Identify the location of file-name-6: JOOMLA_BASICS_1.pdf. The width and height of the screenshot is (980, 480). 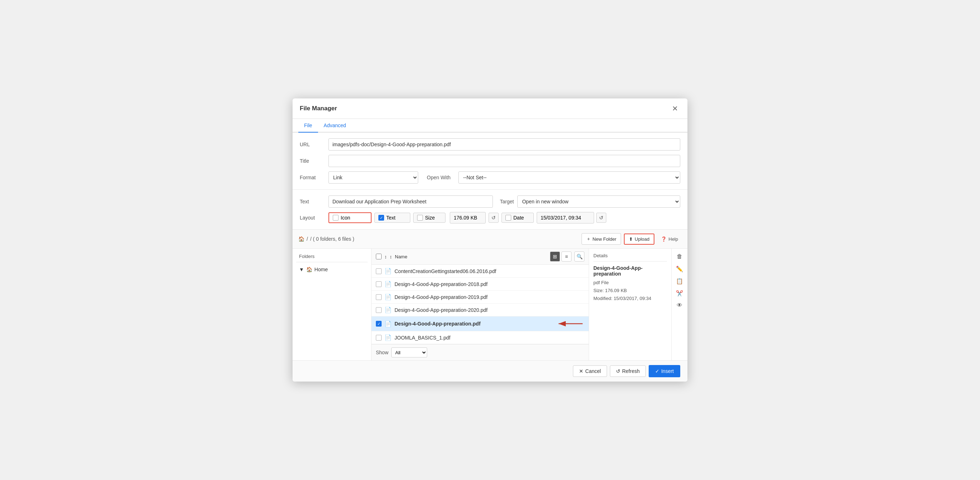
(489, 338).